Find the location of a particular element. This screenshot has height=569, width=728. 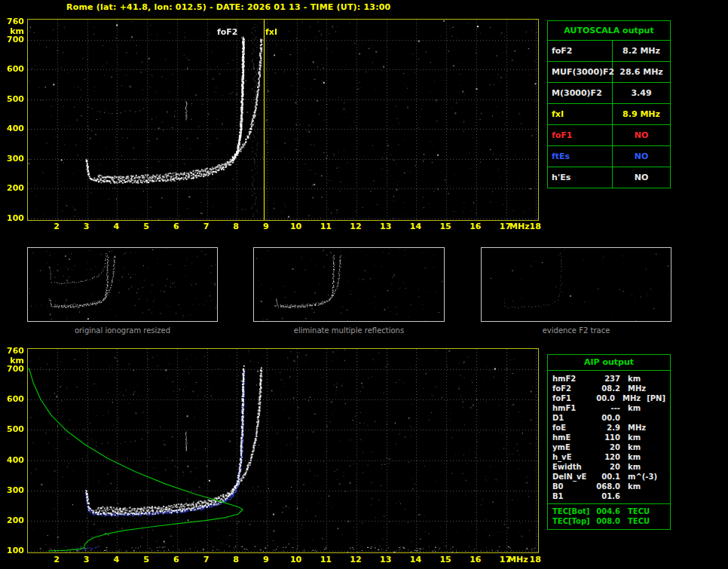

y-tick-label: 100 is located at coordinates (13, 550).